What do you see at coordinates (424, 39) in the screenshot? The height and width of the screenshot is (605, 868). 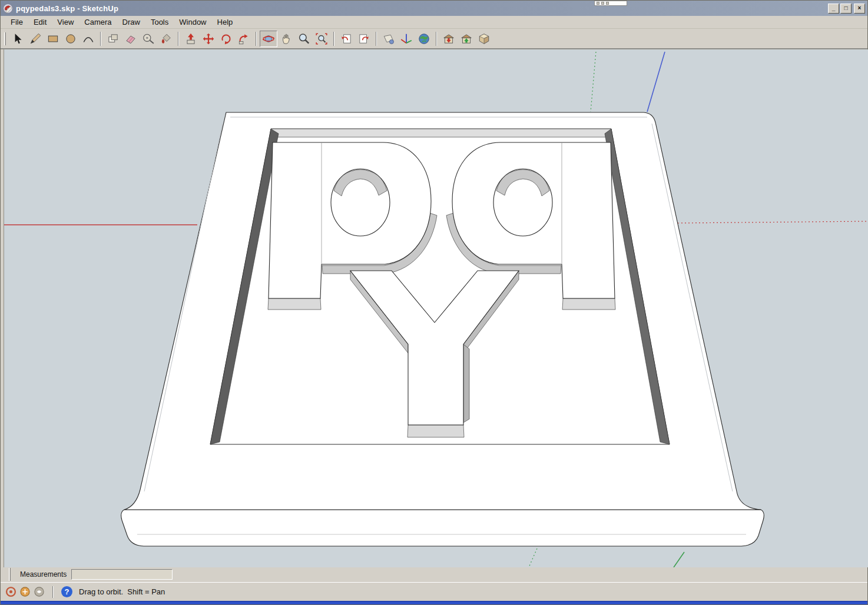 I see `toolbar-button-google-earth-tool` at bounding box center [424, 39].